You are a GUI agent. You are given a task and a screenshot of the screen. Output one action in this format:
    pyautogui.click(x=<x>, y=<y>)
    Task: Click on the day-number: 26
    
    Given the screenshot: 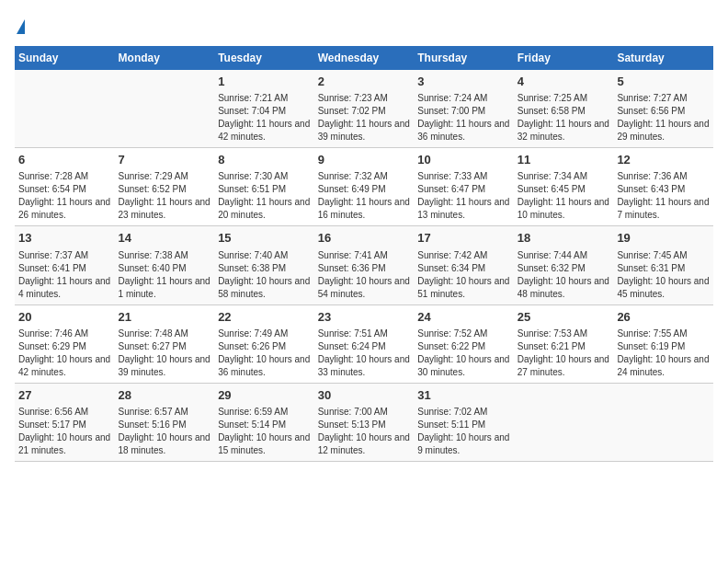 What is the action you would take?
    pyautogui.click(x=664, y=317)
    